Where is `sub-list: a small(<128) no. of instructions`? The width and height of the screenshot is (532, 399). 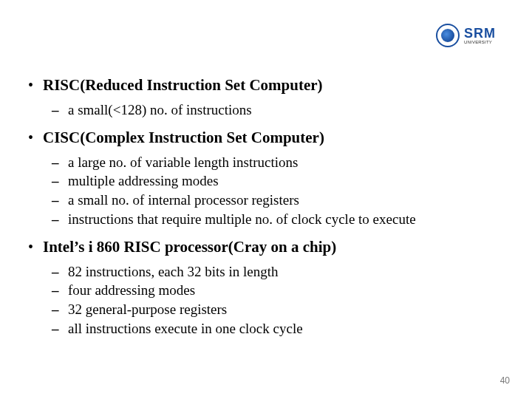
sub-list: a small(<128) no. of instructions is located at coordinates (276, 110).